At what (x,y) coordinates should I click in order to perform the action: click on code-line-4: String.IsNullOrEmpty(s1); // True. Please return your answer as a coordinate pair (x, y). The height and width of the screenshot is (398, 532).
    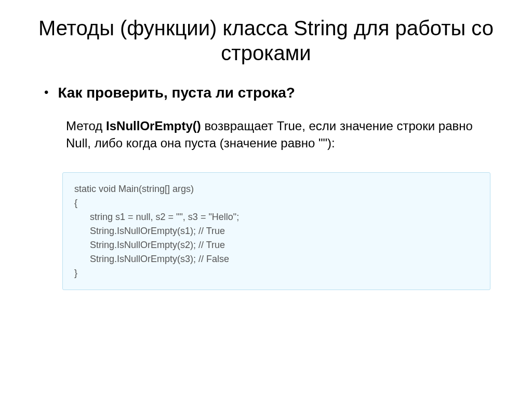
    Looking at the image, I should click on (276, 231).